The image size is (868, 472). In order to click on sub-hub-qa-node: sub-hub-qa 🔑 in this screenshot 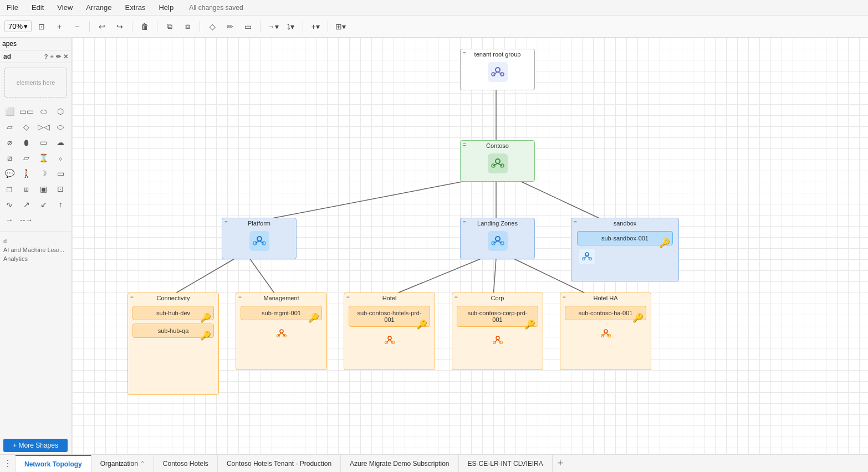, I will do `click(173, 331)`.